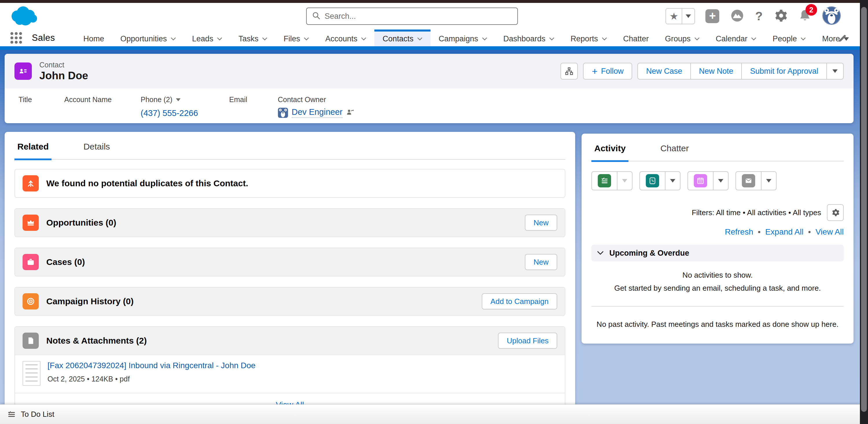 The height and width of the screenshot is (424, 868). Describe the element at coordinates (718, 253) in the screenshot. I see `upcoming-overdue-section: Upcoming & Overdue` at that location.